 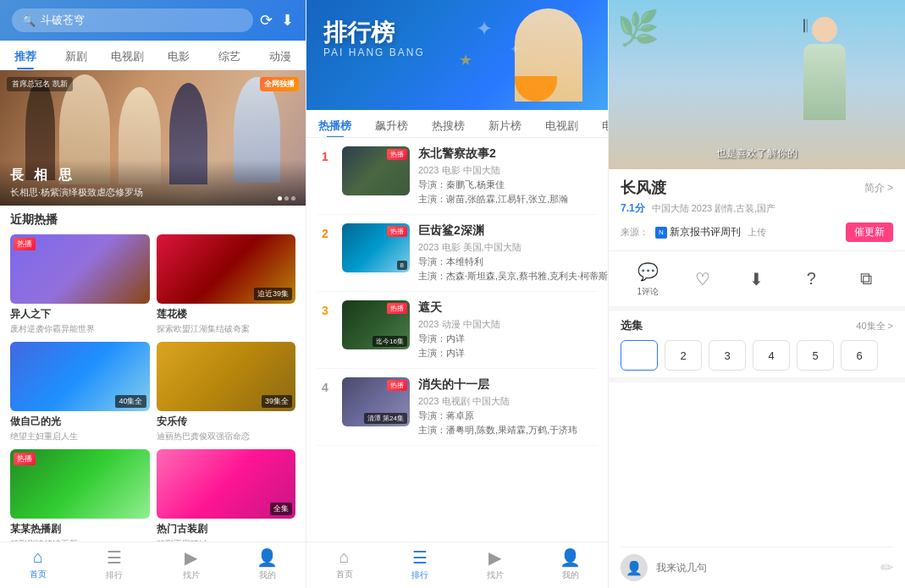 What do you see at coordinates (866, 279) in the screenshot?
I see `share-icon: ⧉` at bounding box center [866, 279].